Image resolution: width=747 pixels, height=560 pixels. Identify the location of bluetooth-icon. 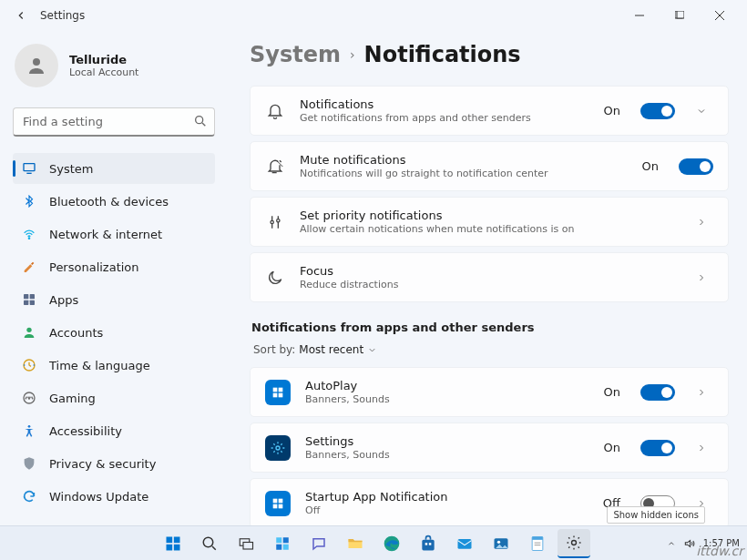
(29, 201).